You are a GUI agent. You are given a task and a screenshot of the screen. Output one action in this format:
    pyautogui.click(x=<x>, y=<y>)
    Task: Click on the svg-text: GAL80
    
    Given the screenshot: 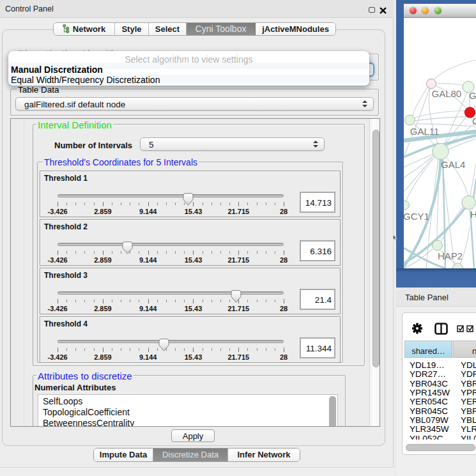 What is the action you would take?
    pyautogui.click(x=447, y=93)
    